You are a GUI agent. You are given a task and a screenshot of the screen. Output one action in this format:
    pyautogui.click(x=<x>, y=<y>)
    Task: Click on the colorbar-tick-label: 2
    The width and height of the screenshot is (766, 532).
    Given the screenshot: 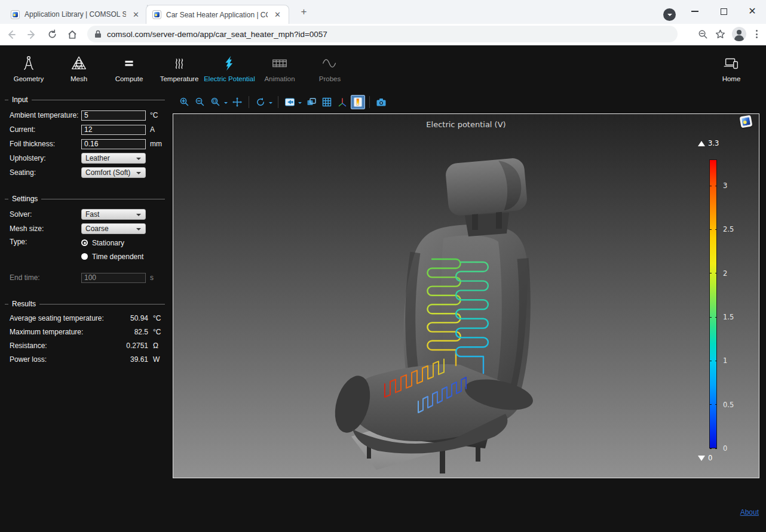 What is the action you would take?
    pyautogui.click(x=725, y=273)
    